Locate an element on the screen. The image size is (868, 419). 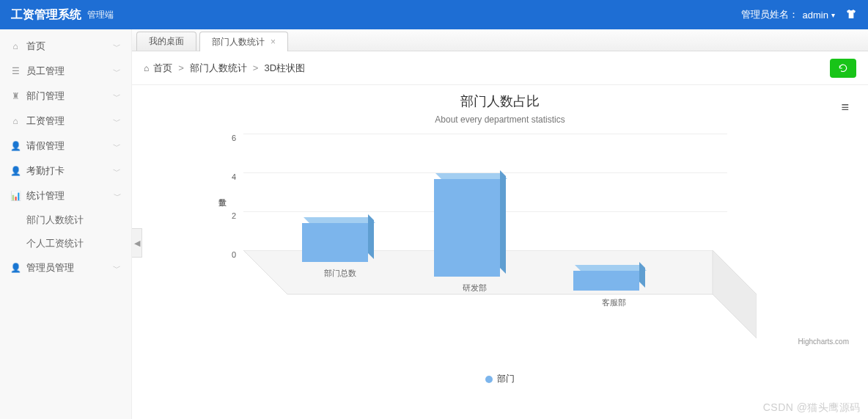
chart-subtitle: About every department statistics is located at coordinates (500, 120).